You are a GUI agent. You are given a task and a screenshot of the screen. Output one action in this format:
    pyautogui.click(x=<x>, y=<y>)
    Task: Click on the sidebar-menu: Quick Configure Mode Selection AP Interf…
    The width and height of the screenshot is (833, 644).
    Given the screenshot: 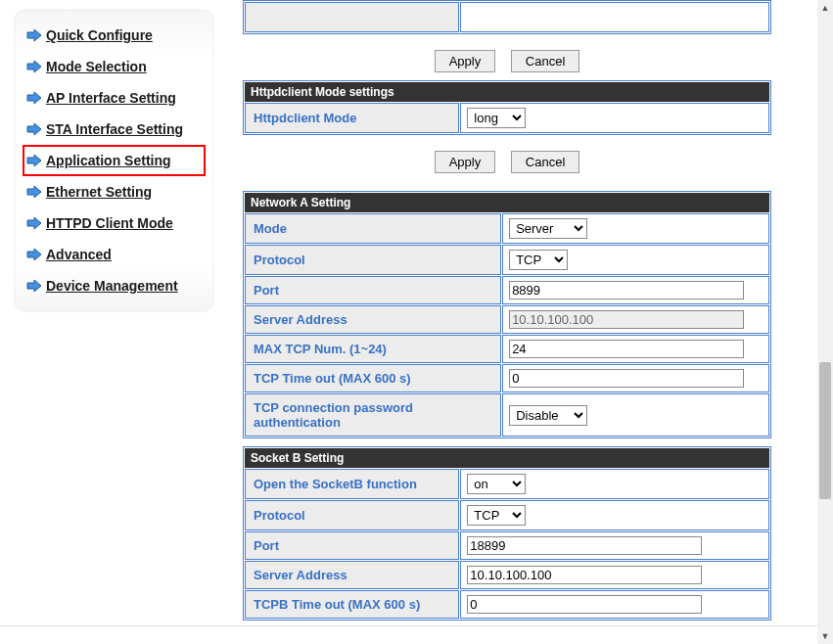 What is the action you would take?
    pyautogui.click(x=114, y=161)
    